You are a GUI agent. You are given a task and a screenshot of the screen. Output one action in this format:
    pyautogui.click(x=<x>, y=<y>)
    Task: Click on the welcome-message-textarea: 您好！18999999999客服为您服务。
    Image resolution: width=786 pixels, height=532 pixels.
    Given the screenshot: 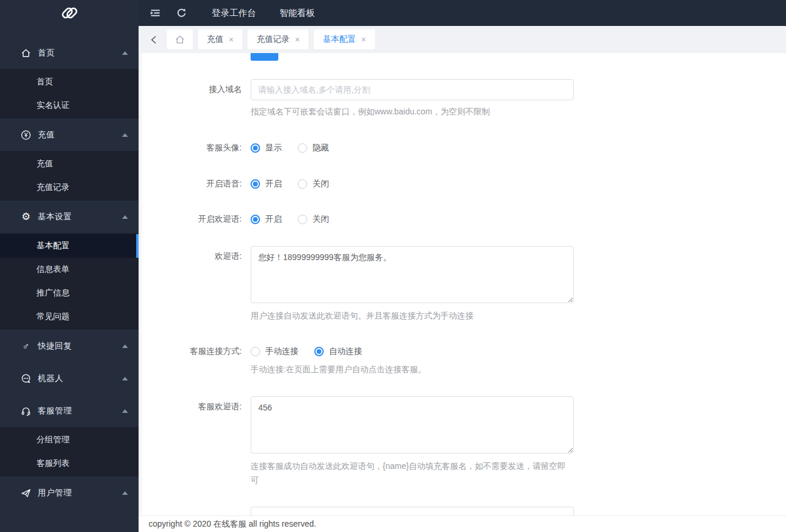 What is the action you would take?
    pyautogui.click(x=412, y=275)
    